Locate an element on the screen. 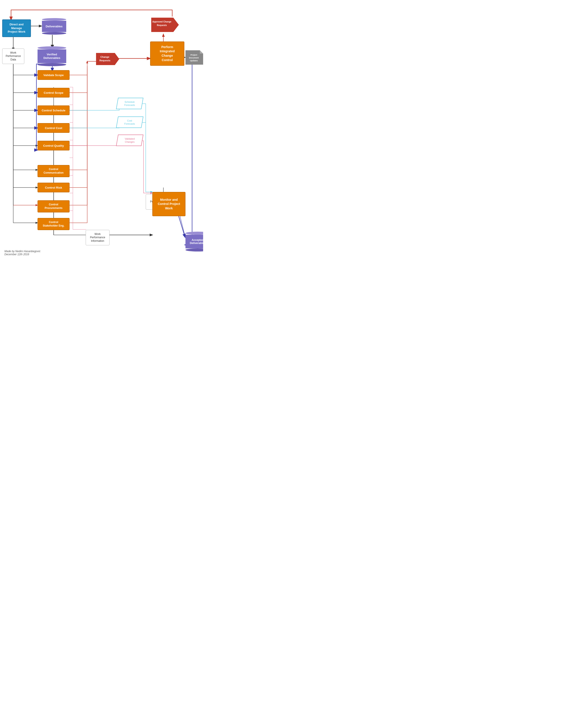  control-scope-label: Control Scope is located at coordinates (53, 93).